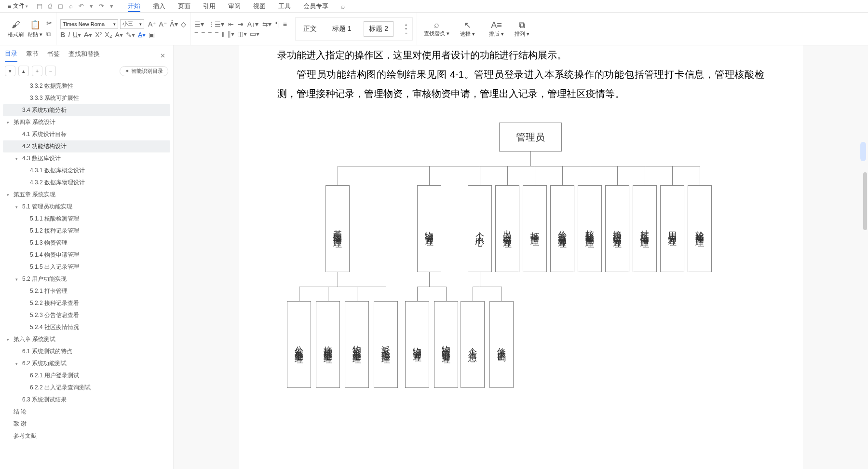 The height and width of the screenshot is (469, 868). I want to click on toc-item: 3.3.3 系统可扩展性, so click(87, 98).